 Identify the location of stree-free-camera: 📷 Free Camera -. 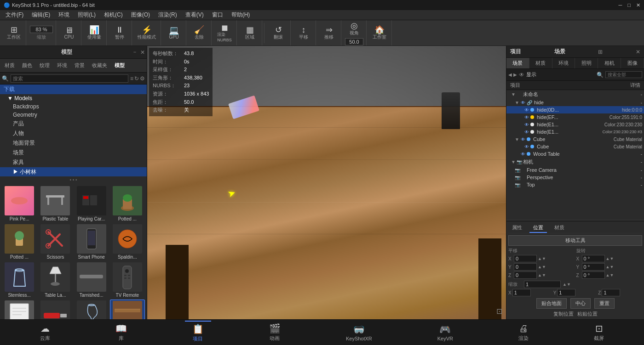
(575, 170).